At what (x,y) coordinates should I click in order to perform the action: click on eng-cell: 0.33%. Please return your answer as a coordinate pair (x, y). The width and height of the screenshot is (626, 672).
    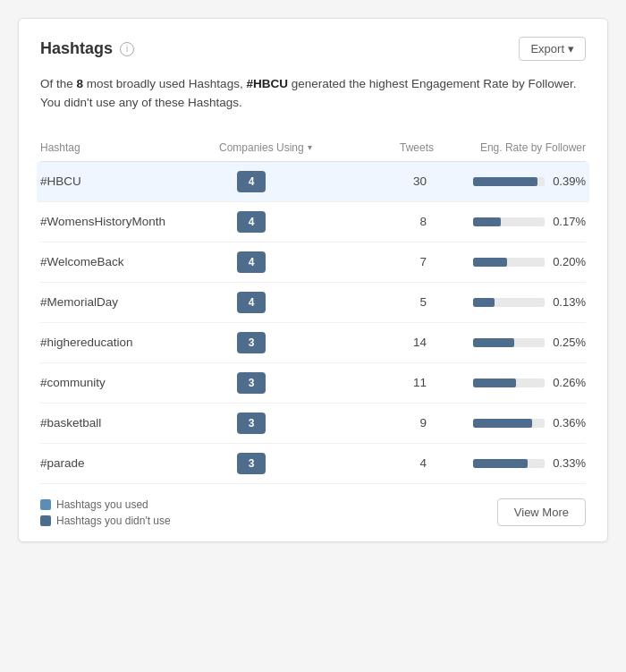
    Looking at the image, I should click on (510, 464).